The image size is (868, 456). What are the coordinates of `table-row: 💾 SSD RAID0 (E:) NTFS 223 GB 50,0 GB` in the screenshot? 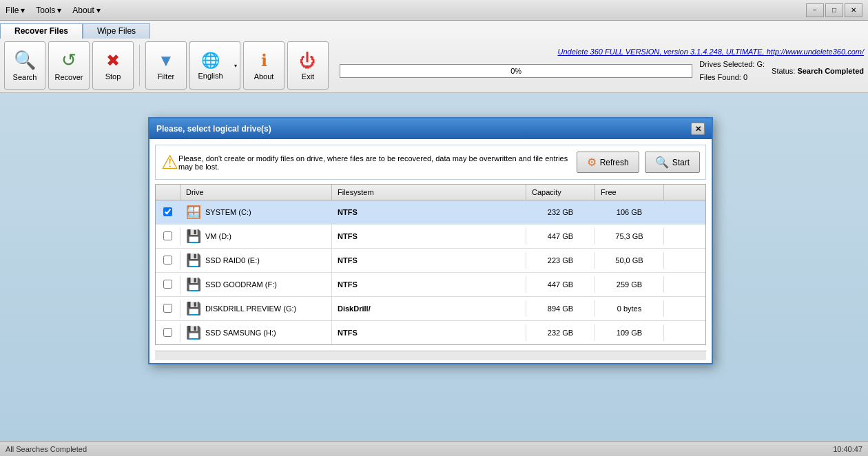 It's located at (431, 260).